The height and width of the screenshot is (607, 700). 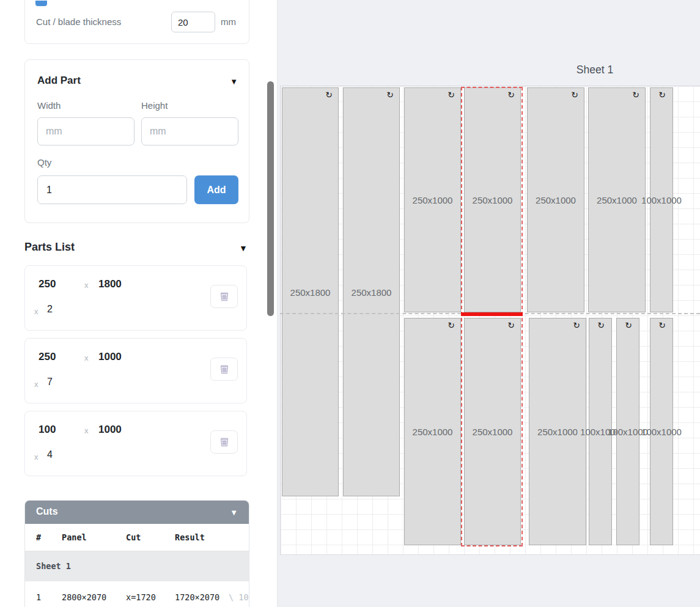 What do you see at coordinates (75, 537) in the screenshot?
I see `cuts-col-panel: Panel` at bounding box center [75, 537].